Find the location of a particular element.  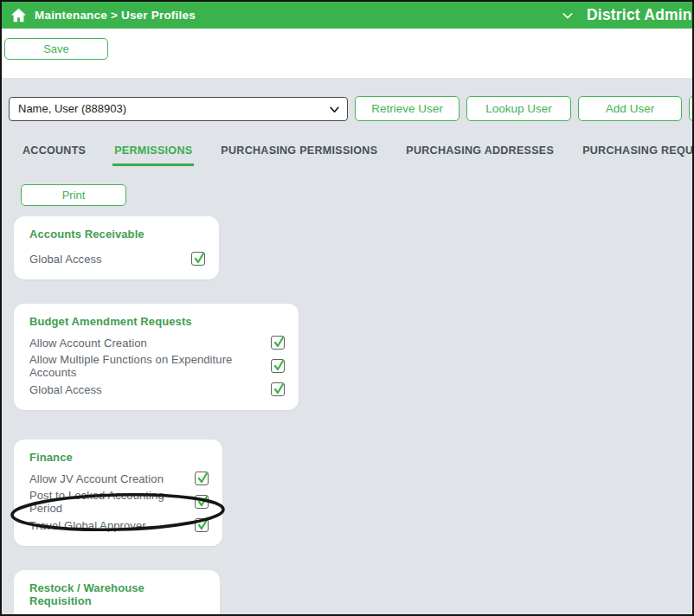

card-title: Budget Amendment Requests is located at coordinates (157, 322).